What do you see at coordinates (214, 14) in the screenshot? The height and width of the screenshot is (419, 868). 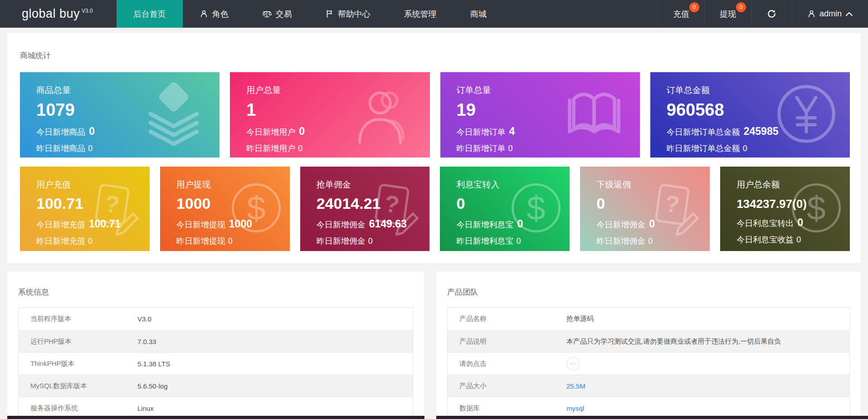 I see `nav-item-roles: 角色` at bounding box center [214, 14].